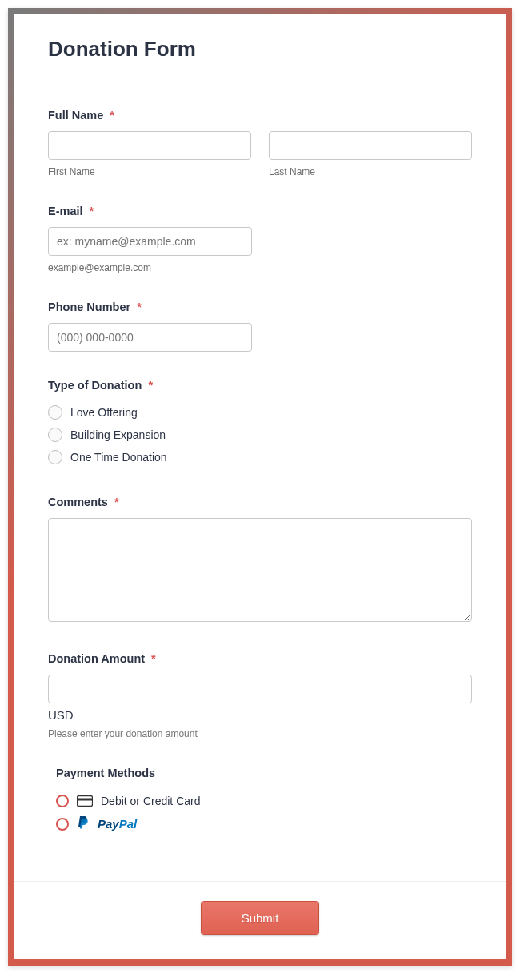 Image resolution: width=520 pixels, height=980 pixels. Describe the element at coordinates (90, 307) in the screenshot. I see `label-text: Phone Number` at that location.